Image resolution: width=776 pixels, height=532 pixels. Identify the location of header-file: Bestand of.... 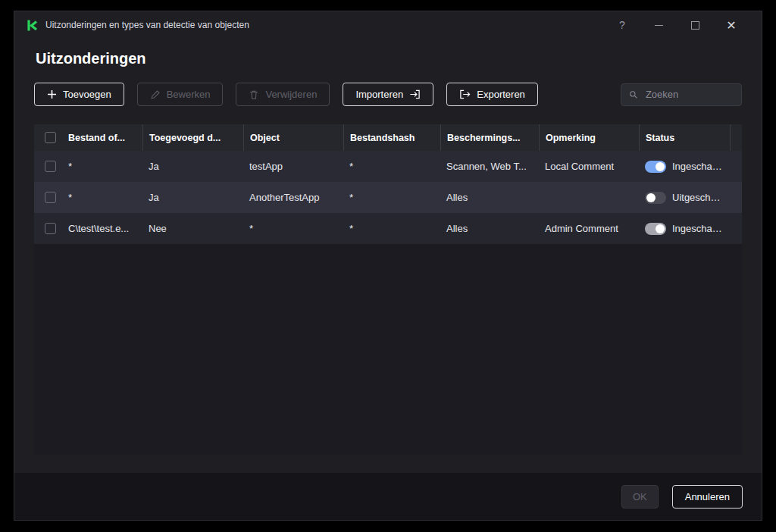
(102, 138).